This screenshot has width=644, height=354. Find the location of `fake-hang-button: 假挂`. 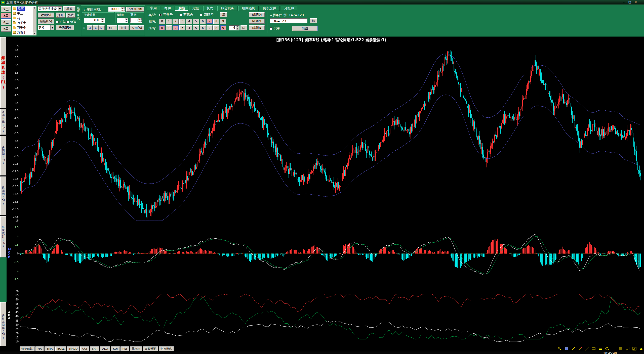

fake-hang-button: 假挂 is located at coordinates (124, 28).